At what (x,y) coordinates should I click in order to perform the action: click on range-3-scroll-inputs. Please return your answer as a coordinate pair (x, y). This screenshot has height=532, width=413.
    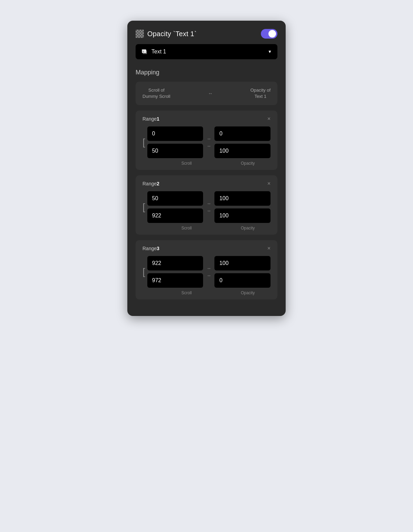
    Looking at the image, I should click on (176, 272).